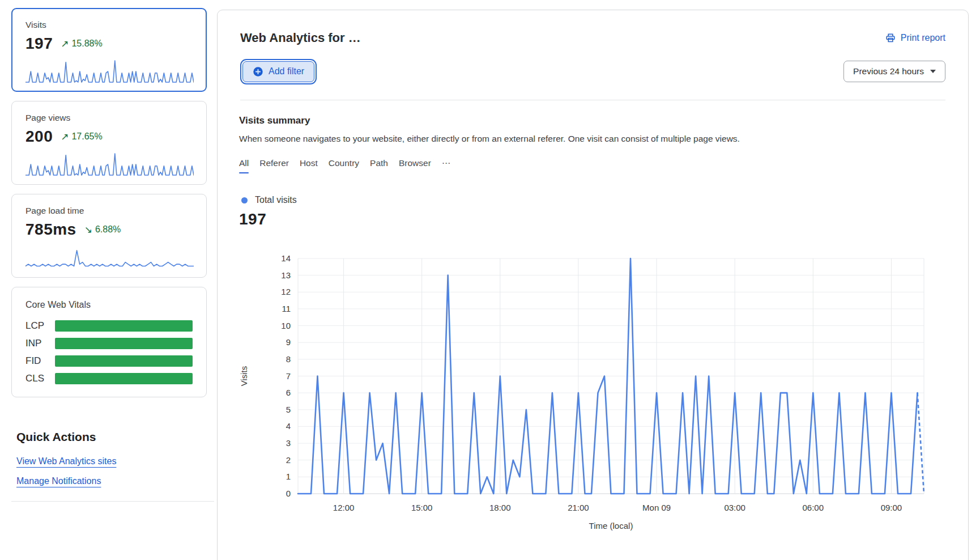 The height and width of the screenshot is (560, 980). What do you see at coordinates (109, 50) in the screenshot?
I see `visits-card: Visits 197 ↗ 15.88%` at bounding box center [109, 50].